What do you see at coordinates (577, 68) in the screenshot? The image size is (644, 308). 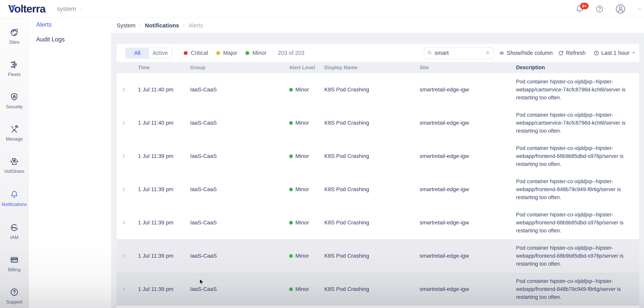 I see `column-header-description: Description` at bounding box center [577, 68].